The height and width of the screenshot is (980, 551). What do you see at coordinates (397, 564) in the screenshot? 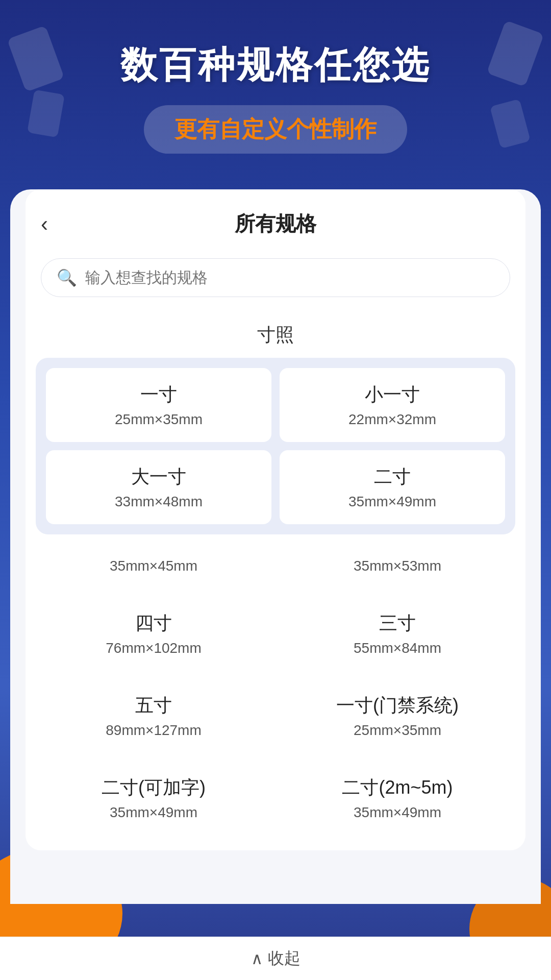
I see `spec-item-regular-1: 35mm×53mm` at bounding box center [397, 564].